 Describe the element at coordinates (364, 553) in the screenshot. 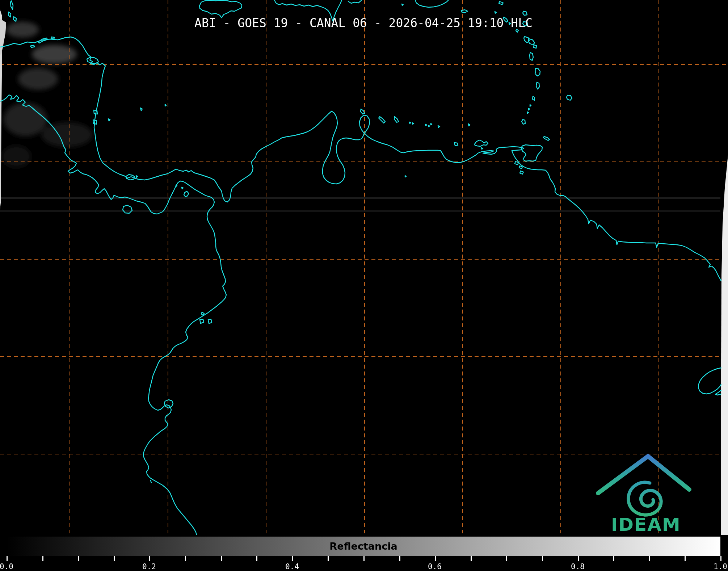

I see `colorbar: Reflectancia 0.0 0.2 0.4 0.6 0.8 1.0` at that location.